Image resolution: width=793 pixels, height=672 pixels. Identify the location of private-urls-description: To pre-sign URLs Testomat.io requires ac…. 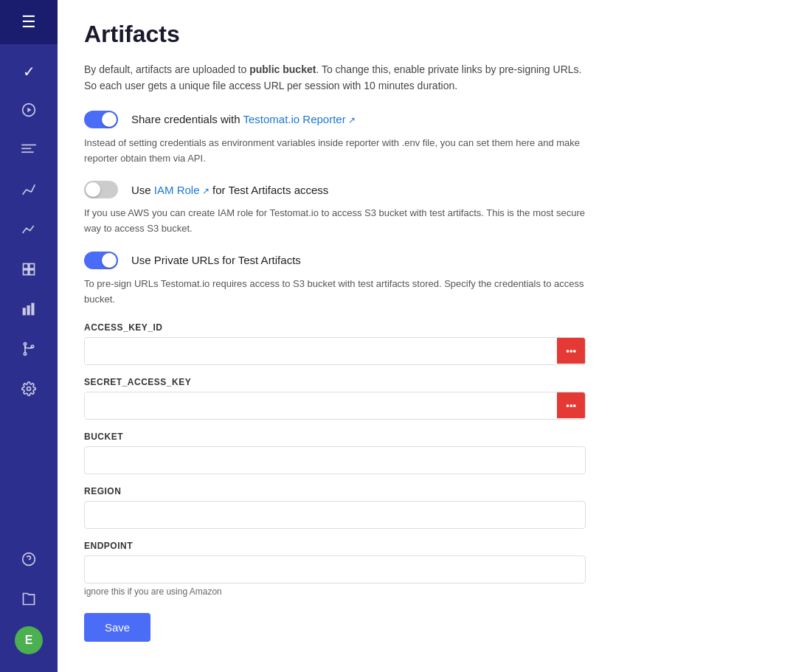
(335, 292).